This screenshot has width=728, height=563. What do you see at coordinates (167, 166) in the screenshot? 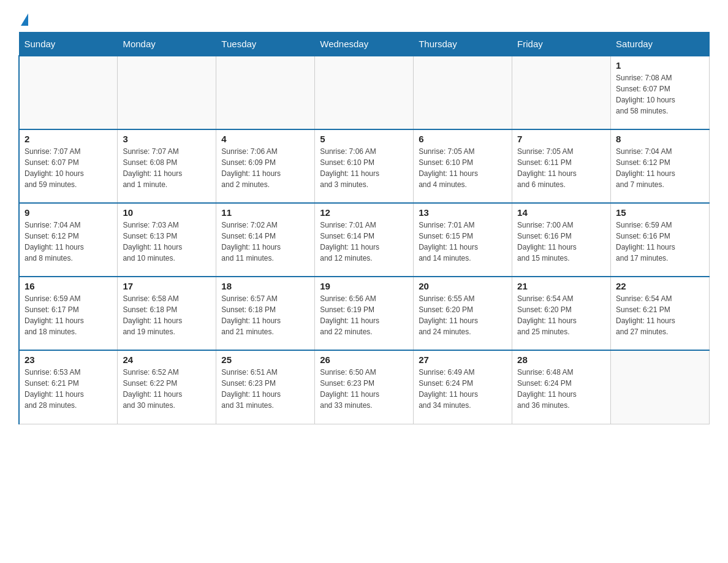
I see `calendar-day-cell: 3Sunrise: 7:07 AMSunset: 6:08 PMDaylight…` at bounding box center [167, 166].